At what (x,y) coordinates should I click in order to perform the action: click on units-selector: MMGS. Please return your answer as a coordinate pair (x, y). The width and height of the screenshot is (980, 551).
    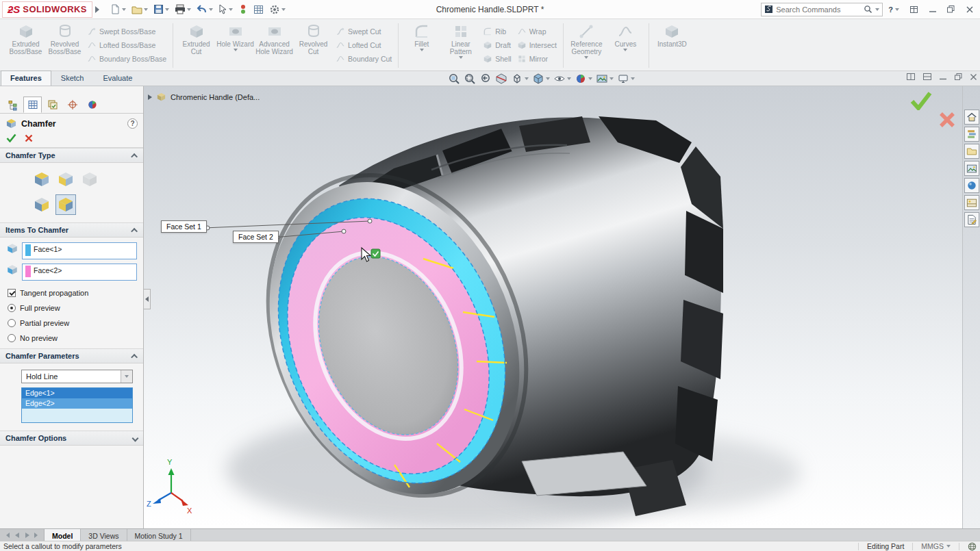
    Looking at the image, I should click on (935, 546).